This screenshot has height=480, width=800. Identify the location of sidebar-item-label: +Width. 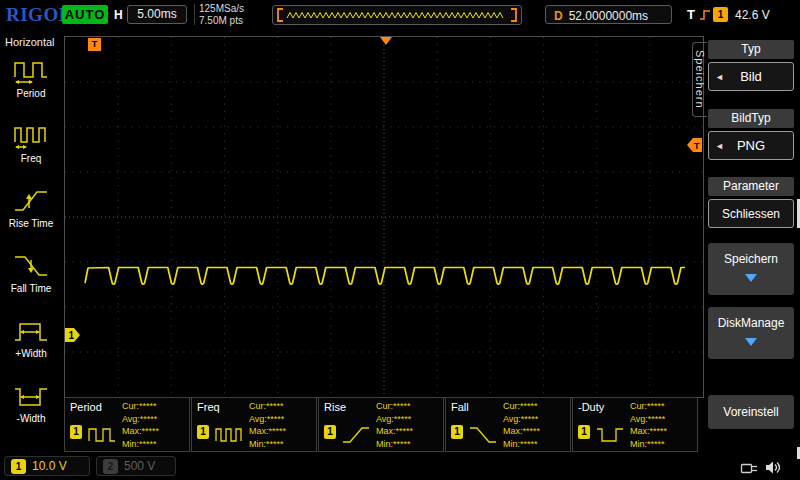
(30, 354).